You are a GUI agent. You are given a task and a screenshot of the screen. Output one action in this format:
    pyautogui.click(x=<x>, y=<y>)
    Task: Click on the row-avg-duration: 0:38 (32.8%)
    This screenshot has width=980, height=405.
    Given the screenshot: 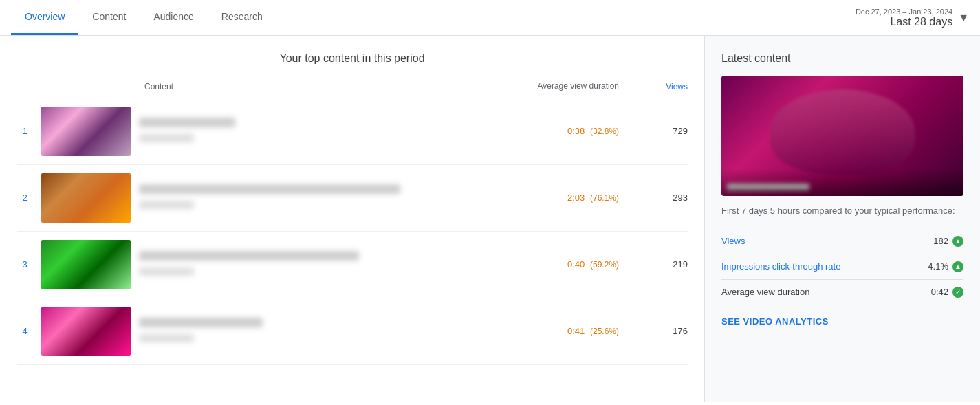 What is the action you would take?
    pyautogui.click(x=571, y=131)
    